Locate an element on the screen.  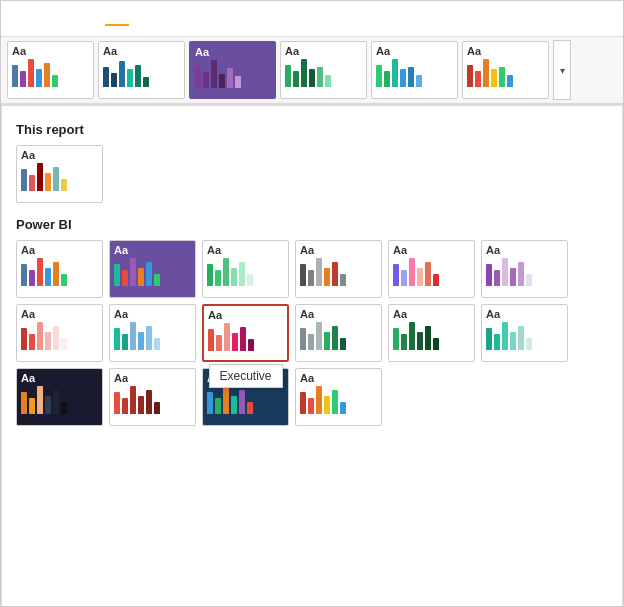
menu-view is located at coordinates (117, 19).